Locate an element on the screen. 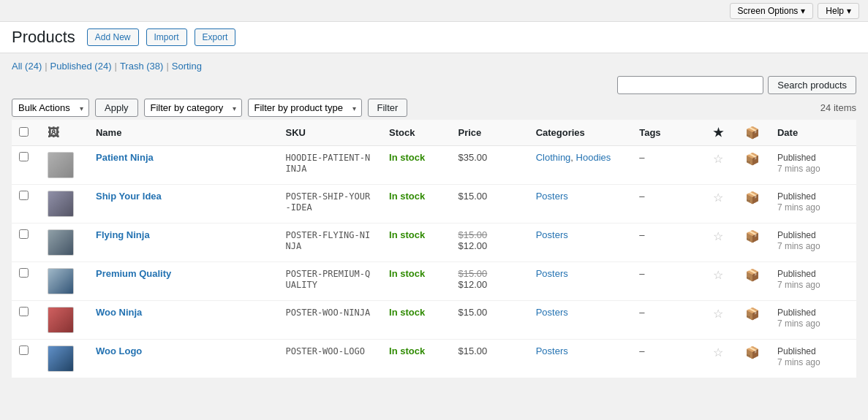 The width and height of the screenshot is (868, 420). export-button: Export is located at coordinates (215, 37).